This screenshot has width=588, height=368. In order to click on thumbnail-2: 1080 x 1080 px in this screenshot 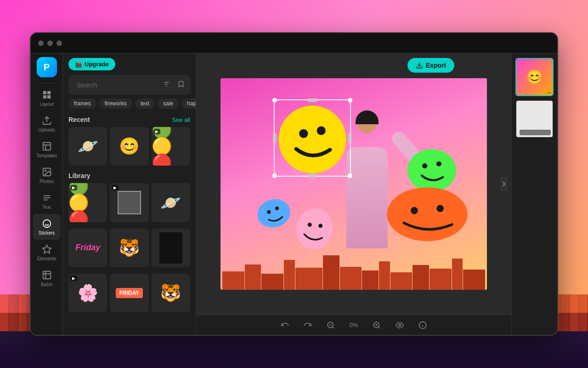, I will do `click(535, 119)`.